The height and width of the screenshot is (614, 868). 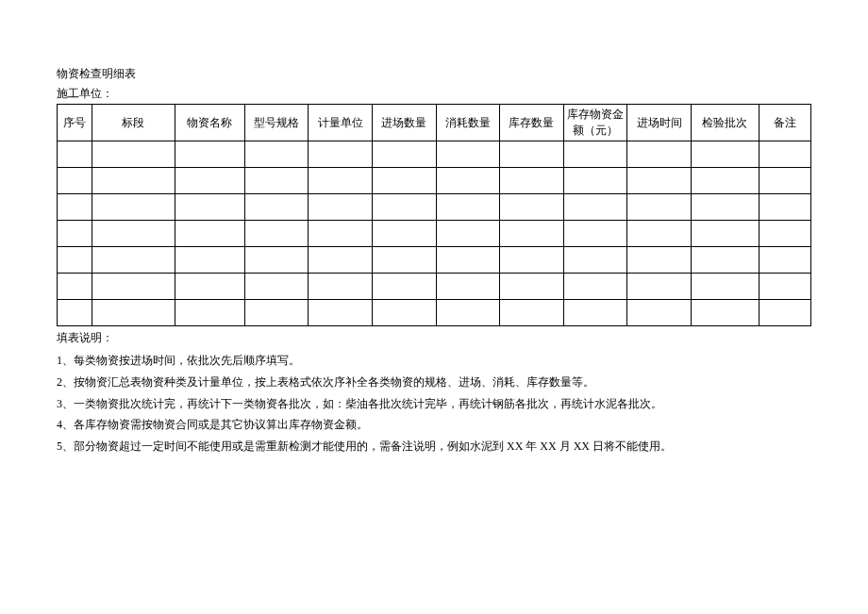 I want to click on table-header-row: 序号 标段 物资名称 型号规格 计量单位 进场数量 消耗数量 库存数量 库存物资…, so click(x=434, y=123).